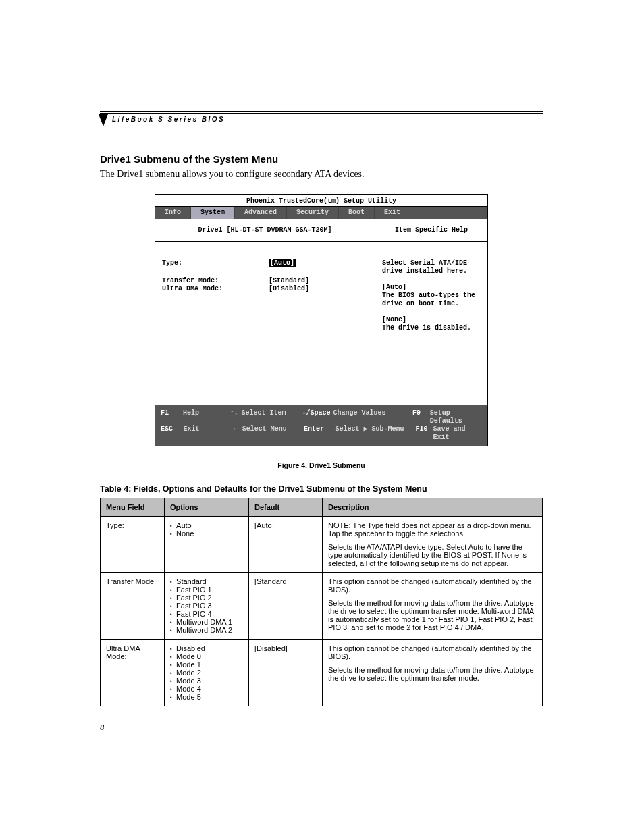  Describe the element at coordinates (321, 544) in the screenshot. I see `table-row: Type:AutoNone[Auto]NOTE: The Type field …` at that location.